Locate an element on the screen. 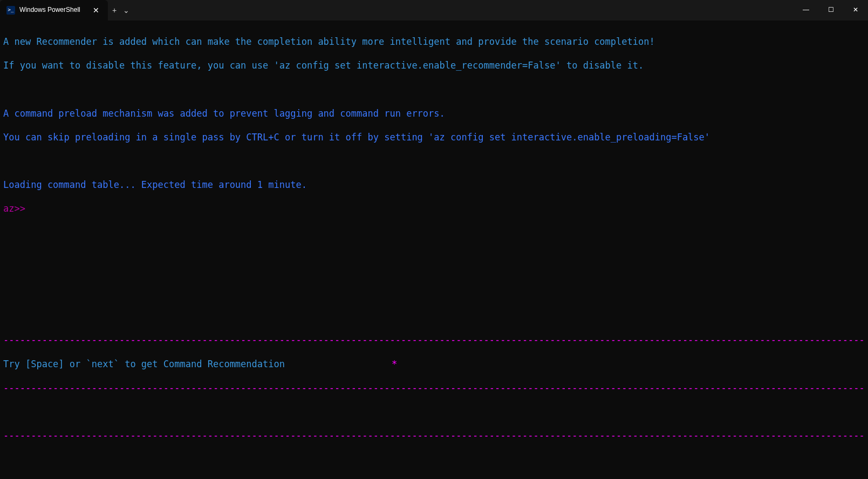 The height and width of the screenshot is (479, 868). window-controls: — ☐ ✕ is located at coordinates (831, 10).